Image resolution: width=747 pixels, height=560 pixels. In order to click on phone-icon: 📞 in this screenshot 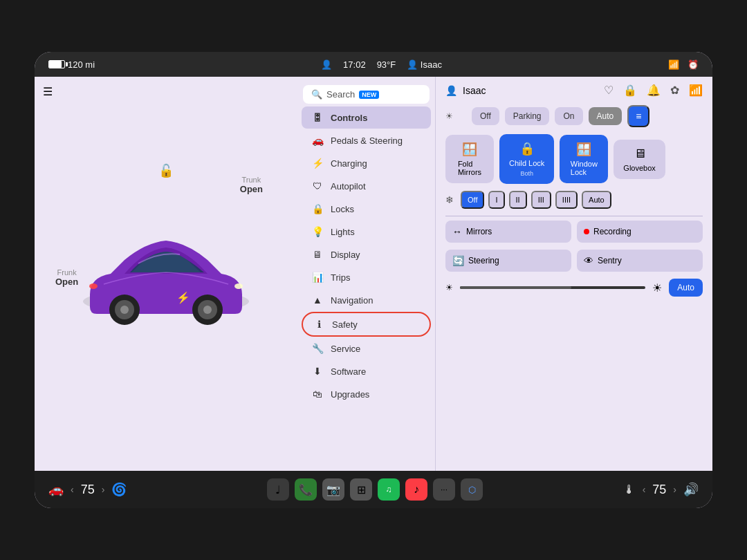, I will do `click(306, 489)`.